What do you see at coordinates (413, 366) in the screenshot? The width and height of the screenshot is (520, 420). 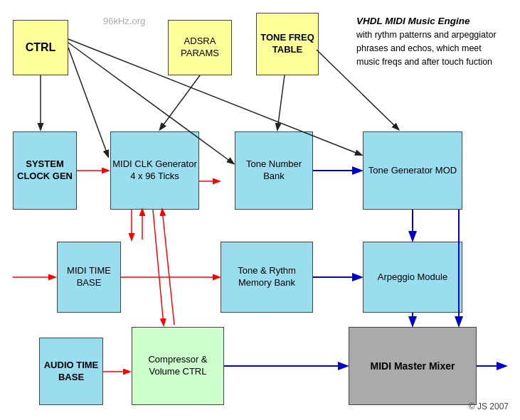 I see `midi-master-mixer-box: MIDI Master Mixer` at bounding box center [413, 366].